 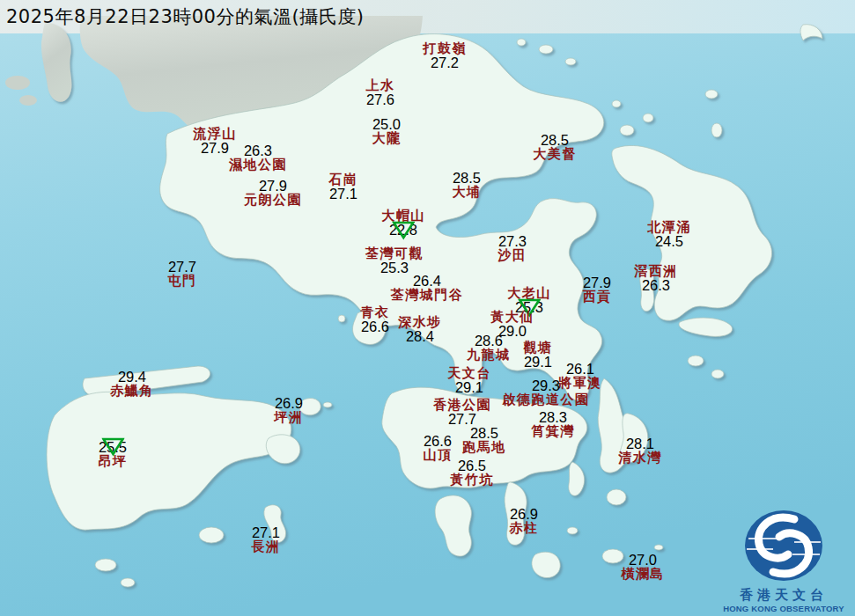 I want to click on station-label: 29.3啟德跑道公園, so click(x=546, y=392).